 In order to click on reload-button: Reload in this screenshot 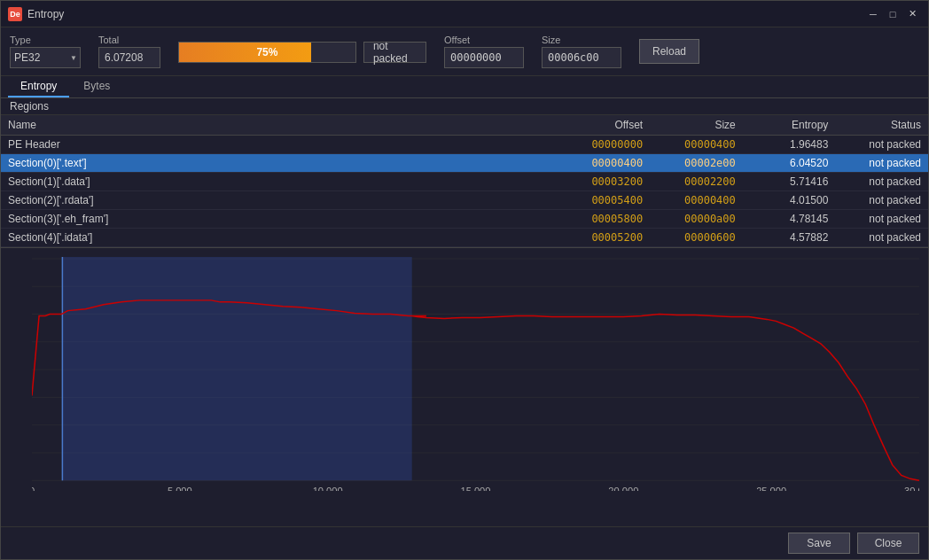, I will do `click(669, 51)`.